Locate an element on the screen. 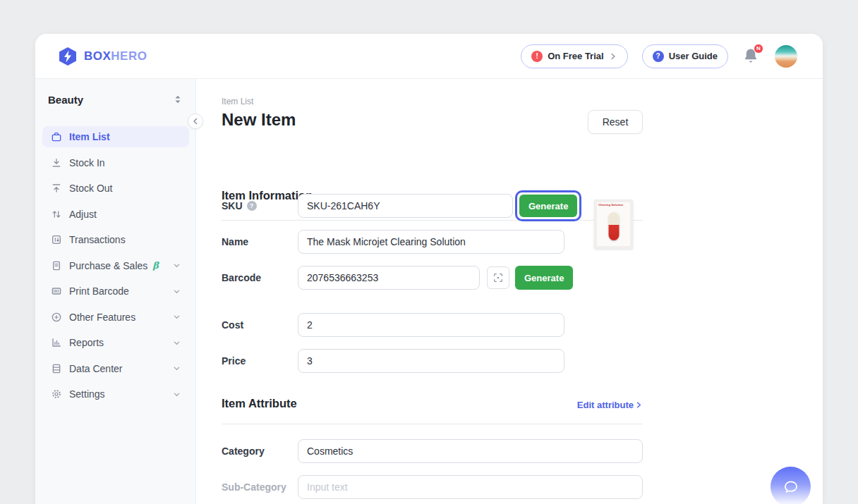 The height and width of the screenshot is (504, 858). barcode-input is located at coordinates (389, 278).